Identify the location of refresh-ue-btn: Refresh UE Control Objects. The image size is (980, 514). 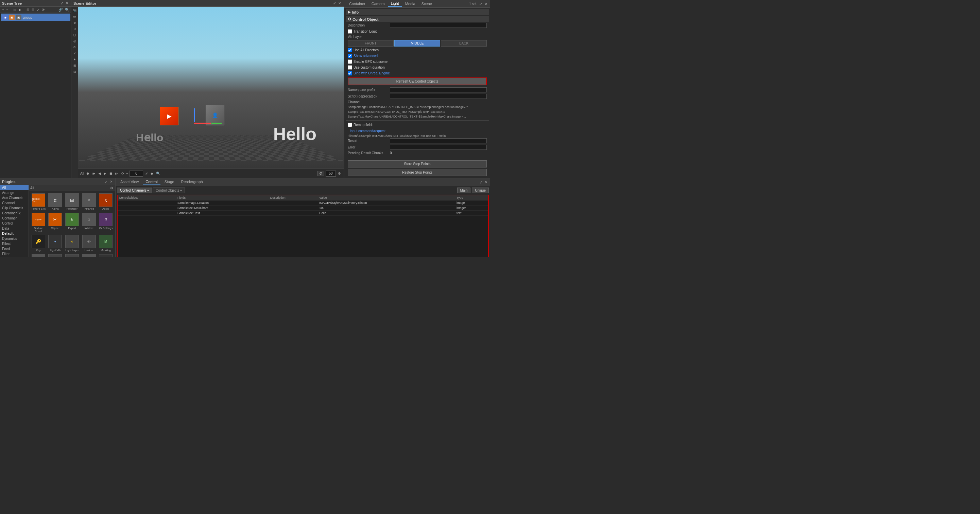
(417, 81).